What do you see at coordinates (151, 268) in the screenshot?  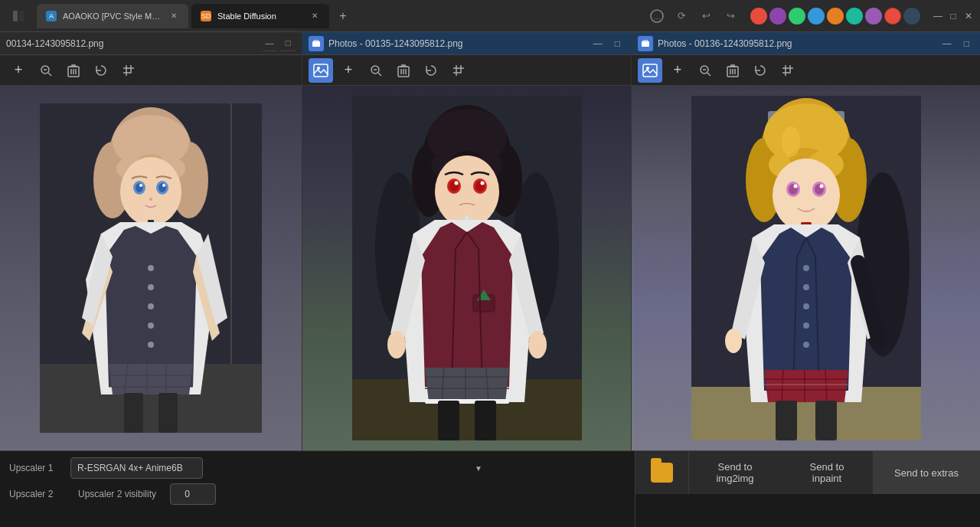 I see `character-1-svg` at bounding box center [151, 268].